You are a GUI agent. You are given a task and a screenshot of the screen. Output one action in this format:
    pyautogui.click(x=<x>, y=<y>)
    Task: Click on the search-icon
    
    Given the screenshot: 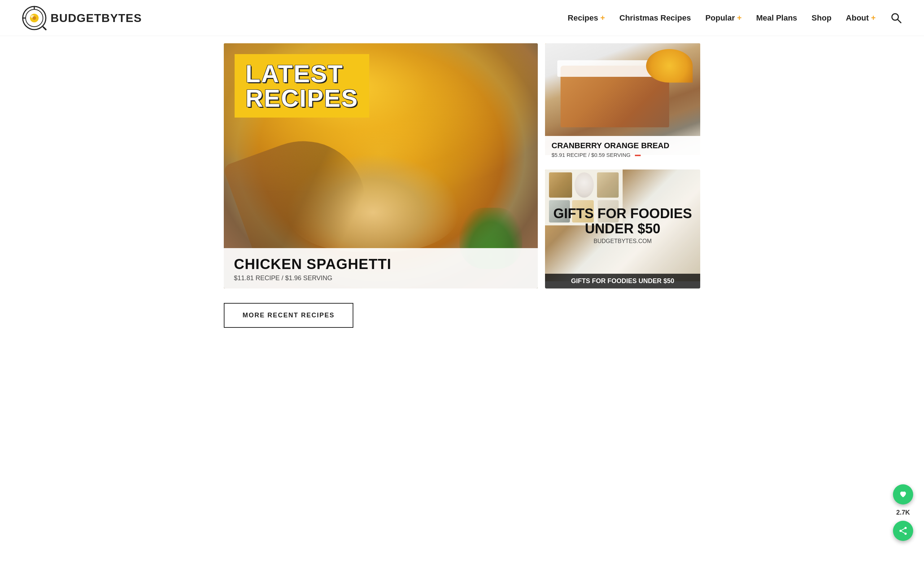 What is the action you would take?
    pyautogui.click(x=896, y=18)
    